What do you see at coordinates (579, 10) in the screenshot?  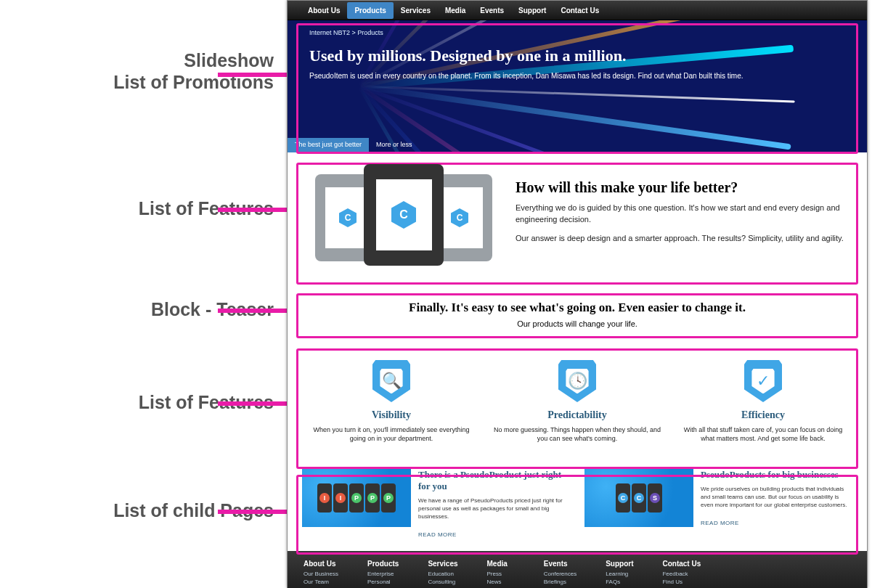 I see `nav-item: Contact Us` at bounding box center [579, 10].